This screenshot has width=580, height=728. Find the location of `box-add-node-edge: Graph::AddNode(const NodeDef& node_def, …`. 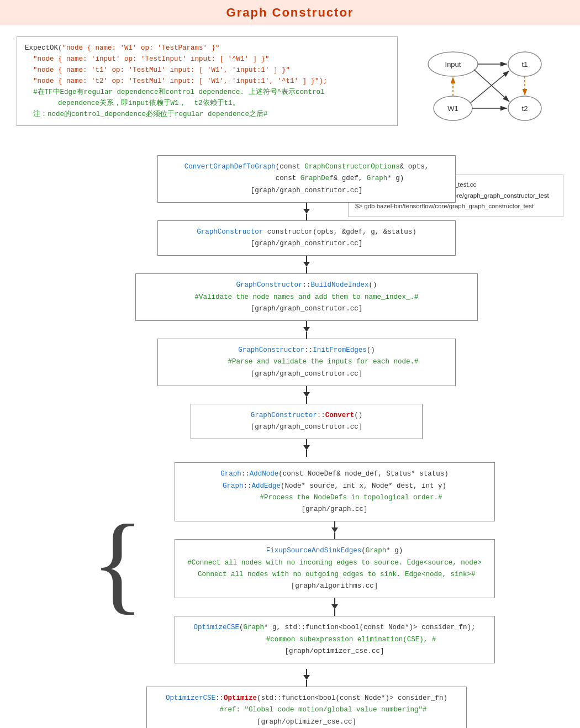

box-add-node-edge: Graph::AddNode(const NodeDef& node_def, … is located at coordinates (335, 492).